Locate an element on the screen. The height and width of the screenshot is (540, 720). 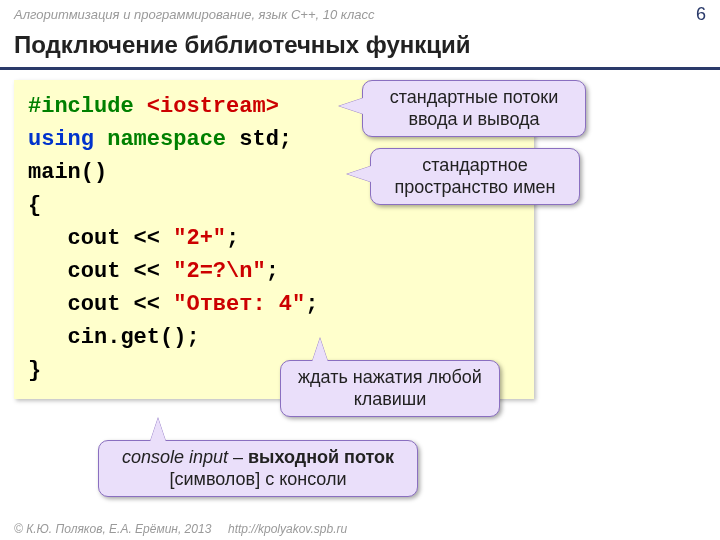
copyright: © К.Ю. Поляков, Е.А. Ерёмин, 2013 is located at coordinates (112, 529).